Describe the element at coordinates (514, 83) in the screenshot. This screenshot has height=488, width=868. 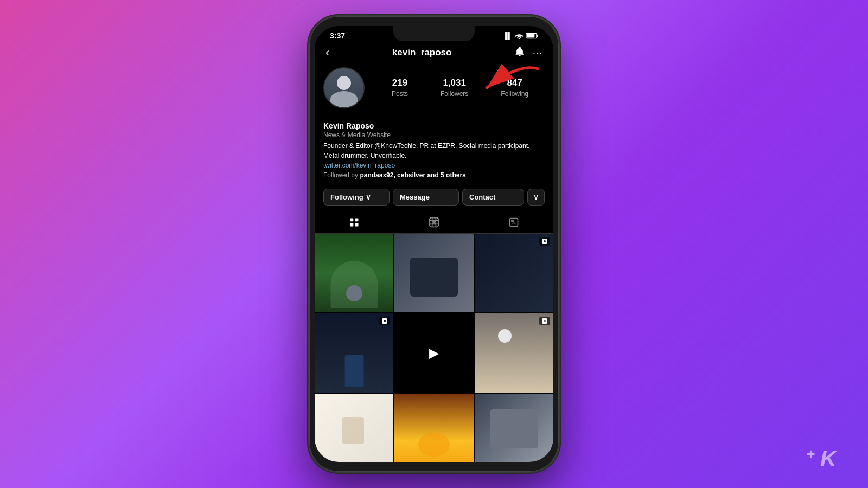
I see `following-count: 847` at that location.